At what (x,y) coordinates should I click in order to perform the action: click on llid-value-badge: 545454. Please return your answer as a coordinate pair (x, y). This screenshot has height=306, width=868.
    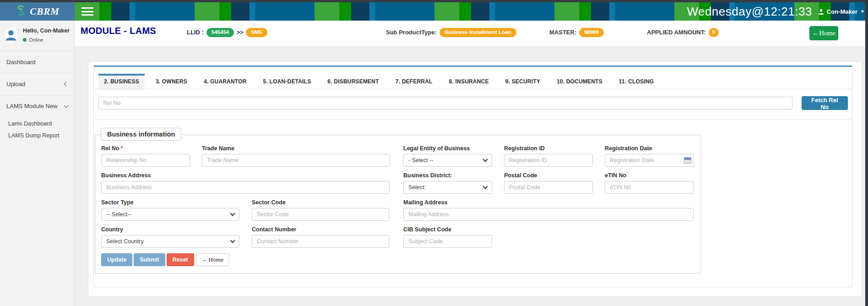
    Looking at the image, I should click on (220, 33).